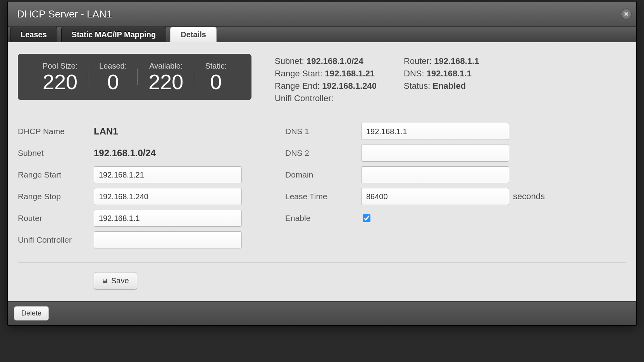 The height and width of the screenshot is (362, 644). Describe the element at coordinates (168, 218) in the screenshot. I see `input-router` at that location.